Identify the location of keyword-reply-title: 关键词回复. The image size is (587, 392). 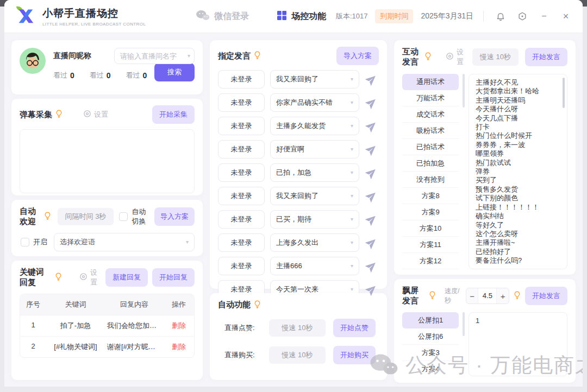
(41, 277).